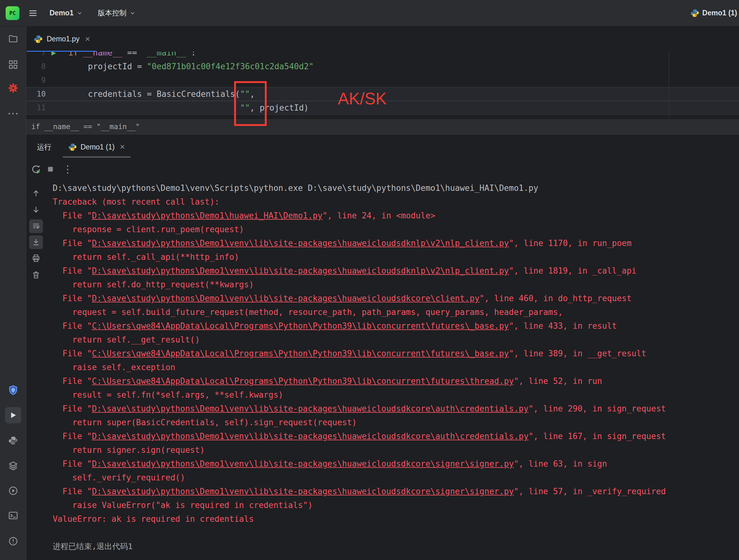 Image resolution: width=739 pixels, height=560 pixels. Describe the element at coordinates (383, 126) in the screenshot. I see `breadcrumb: if __name__ == "__main__"` at that location.